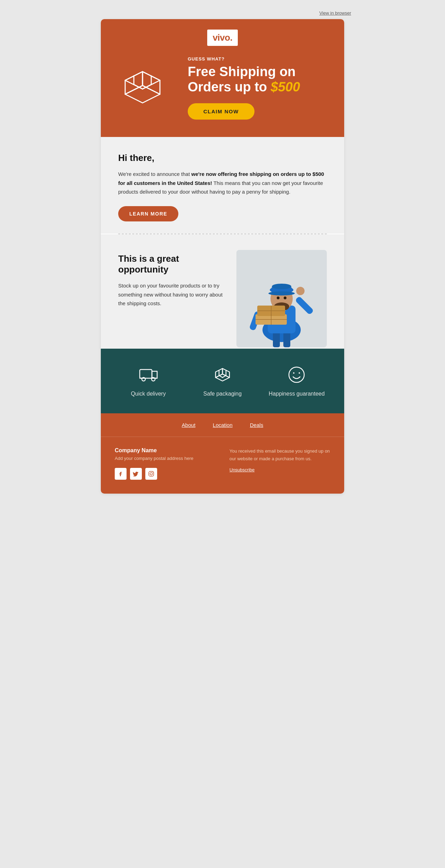 The image size is (445, 868). What do you see at coordinates (165, 451) in the screenshot?
I see `company-name: Company Name` at bounding box center [165, 451].